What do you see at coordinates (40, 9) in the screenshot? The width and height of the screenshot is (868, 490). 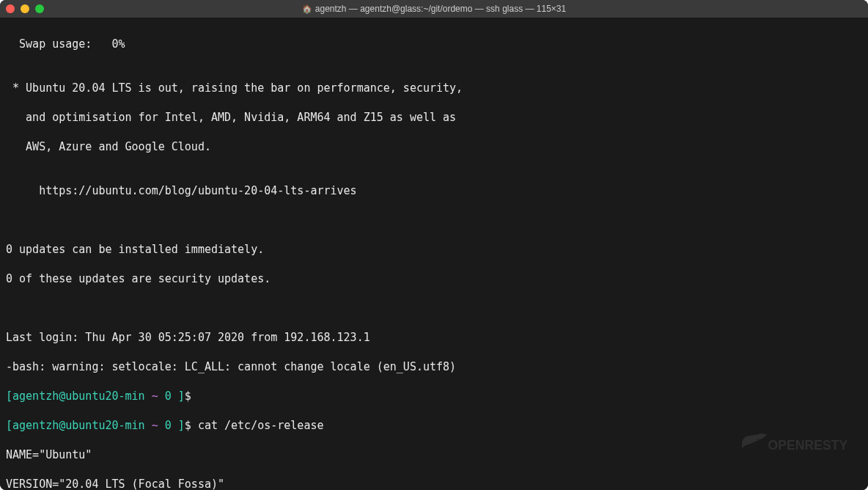 I see `maximize-button` at bounding box center [40, 9].